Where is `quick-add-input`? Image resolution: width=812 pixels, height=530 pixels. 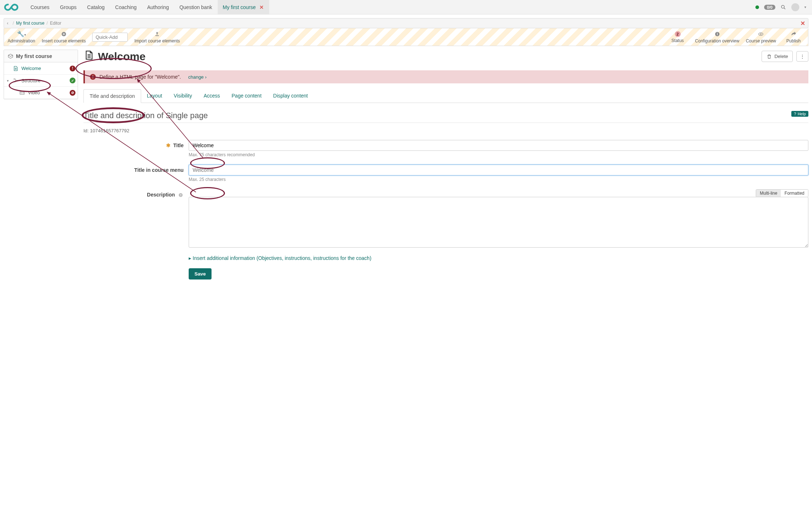 quick-add-input is located at coordinates (110, 37).